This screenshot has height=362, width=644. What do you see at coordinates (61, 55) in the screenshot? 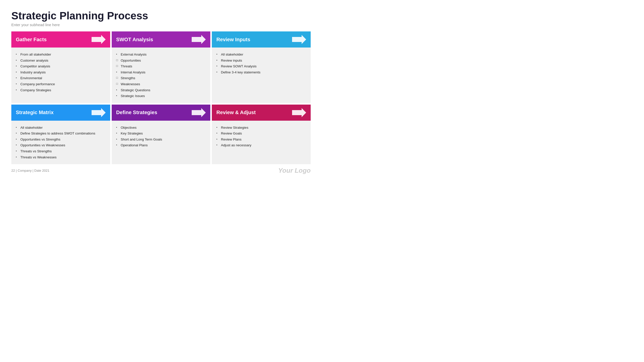
I see `list-item: From all stakeholder` at bounding box center [61, 55].